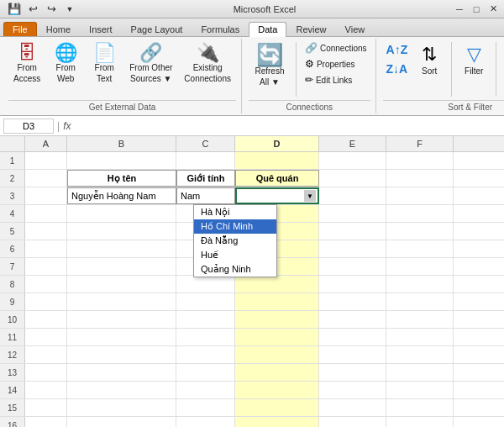  What do you see at coordinates (122, 372) in the screenshot?
I see `cell-b13` at bounding box center [122, 372].